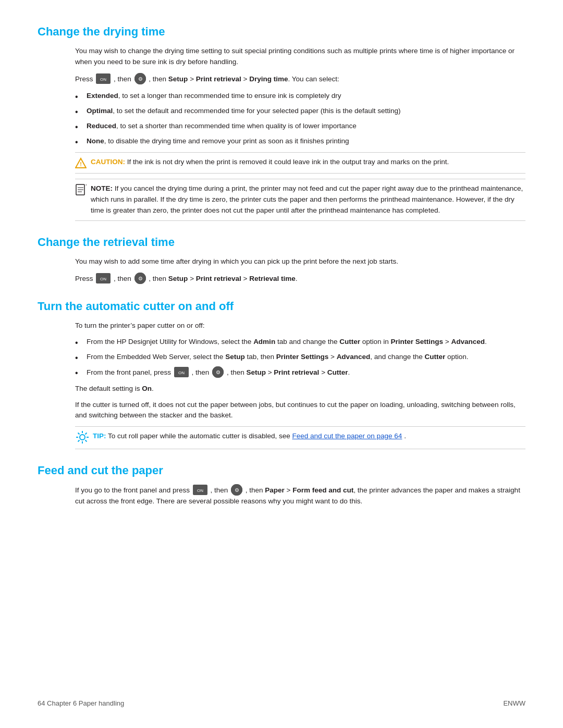 Image resolution: width=563 pixels, height=728 pixels. Describe the element at coordinates (300, 126) in the screenshot. I see `list-item: Reduced, to set a shorter than recommend…` at that location.